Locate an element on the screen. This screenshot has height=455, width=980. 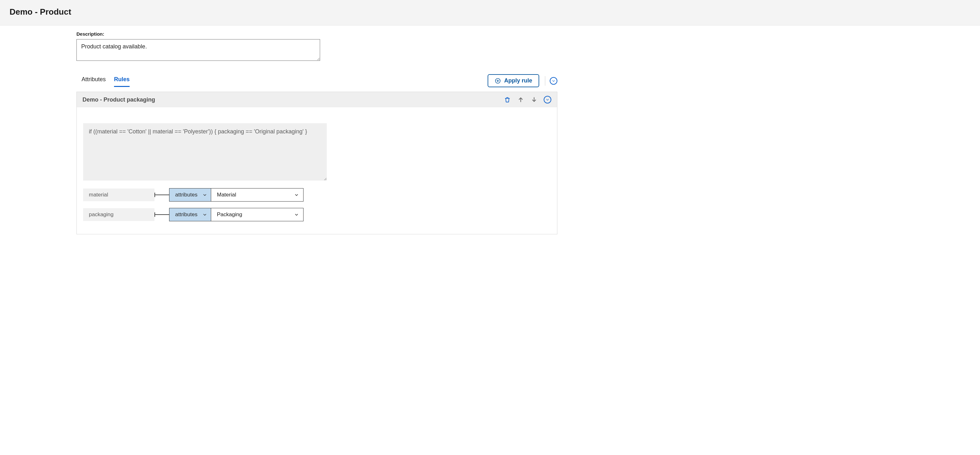
delete-rule-button is located at coordinates (508, 100).